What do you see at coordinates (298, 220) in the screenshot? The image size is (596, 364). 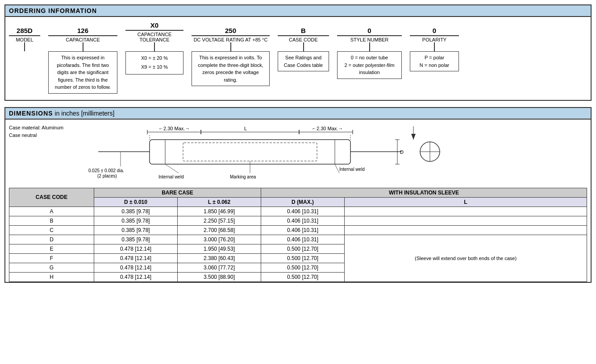 I see `table-row: B0.385 [9.78]2.250 [57.15]0.406 [10.31]` at bounding box center [298, 220].